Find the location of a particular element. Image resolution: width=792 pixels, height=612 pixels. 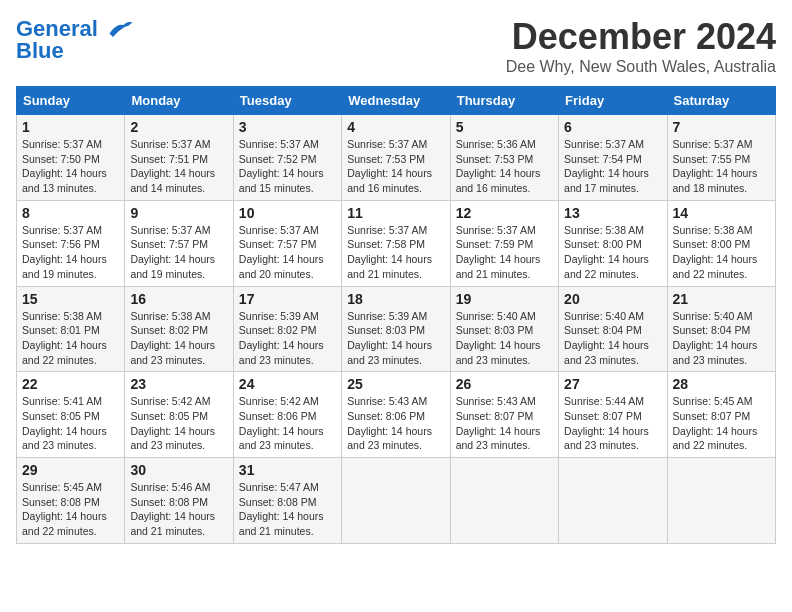

day-number: 19 is located at coordinates (504, 299).